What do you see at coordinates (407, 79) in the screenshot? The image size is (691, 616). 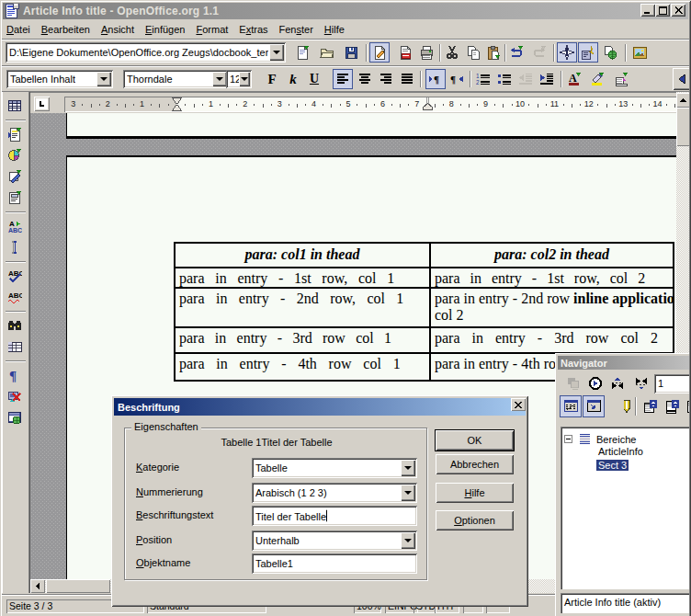 I see `align-justify-button` at bounding box center [407, 79].